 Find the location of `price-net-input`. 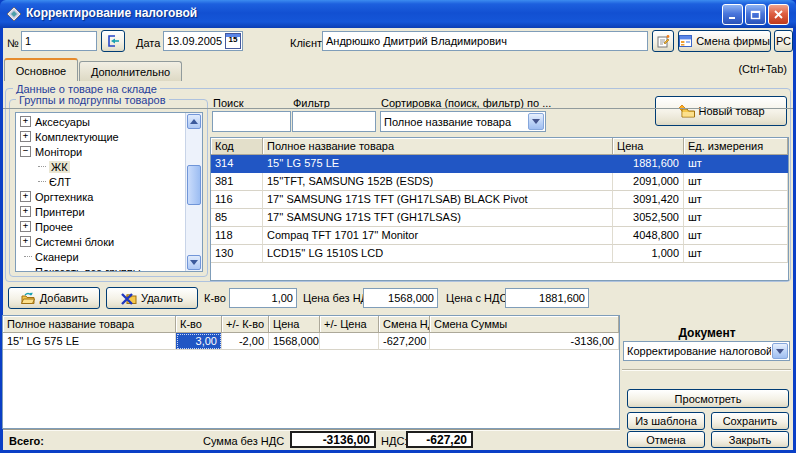

price-net-input is located at coordinates (400, 298).